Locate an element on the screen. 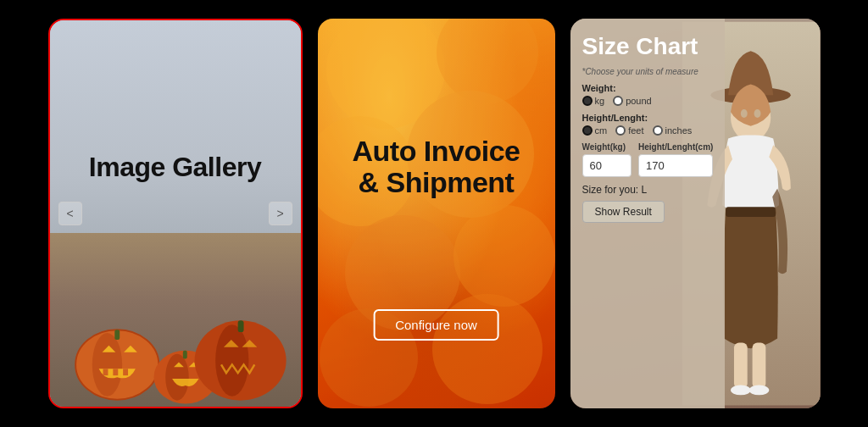 The width and height of the screenshot is (868, 427). height-input is located at coordinates (676, 166).